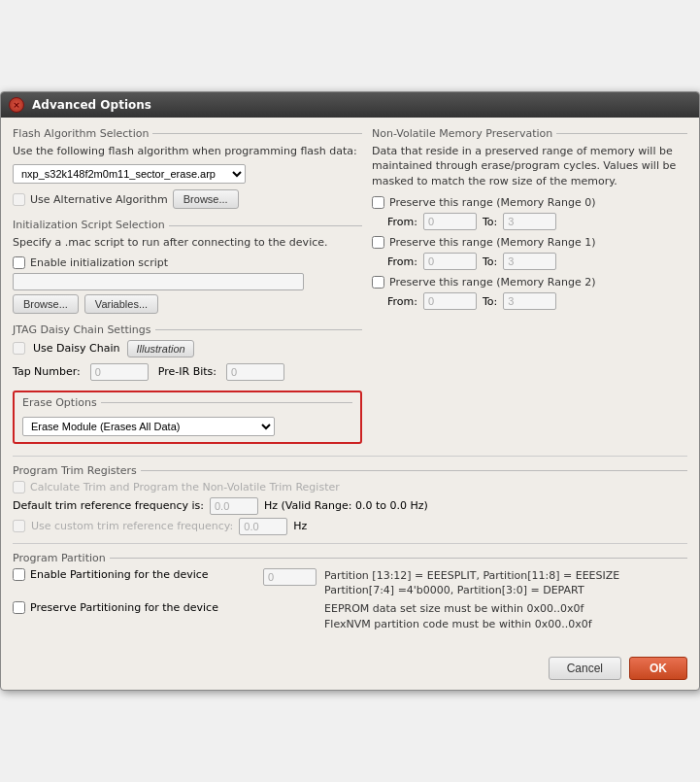  What do you see at coordinates (187, 134) in the screenshot?
I see `flash-algorithm-label: Flash Algorithm Selection` at bounding box center [187, 134].